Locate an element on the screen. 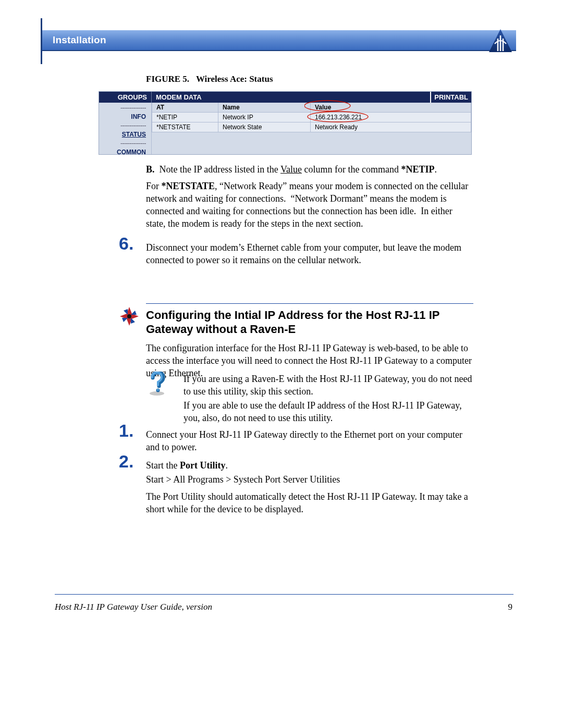  sidebar-status: STATUS is located at coordinates (125, 133).